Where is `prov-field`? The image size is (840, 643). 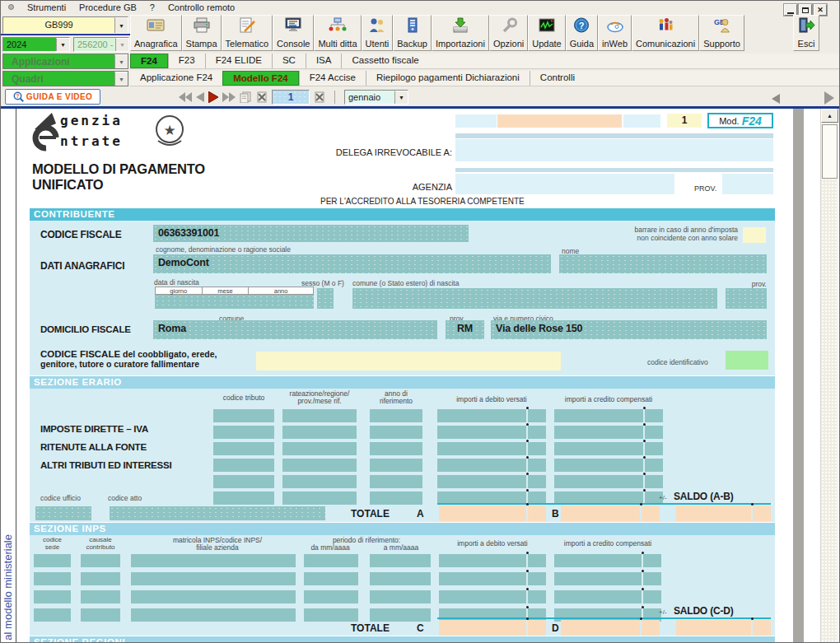 prov-field is located at coordinates (748, 184).